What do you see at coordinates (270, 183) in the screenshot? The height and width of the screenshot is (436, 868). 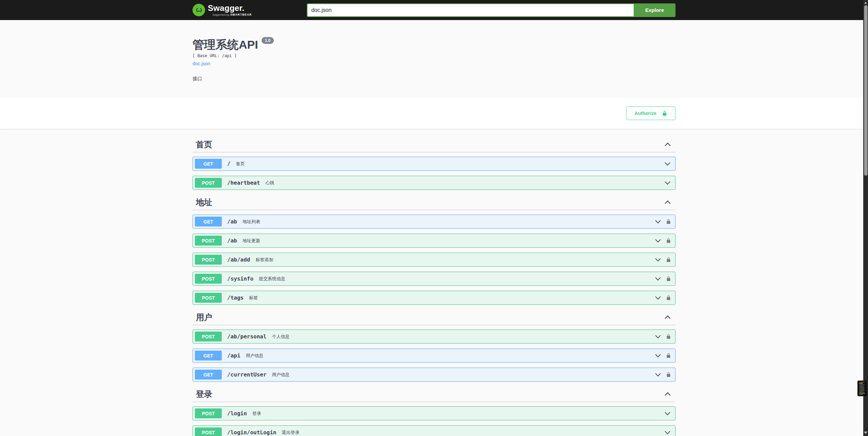 I see `operation-summary: 心跳` at bounding box center [270, 183].